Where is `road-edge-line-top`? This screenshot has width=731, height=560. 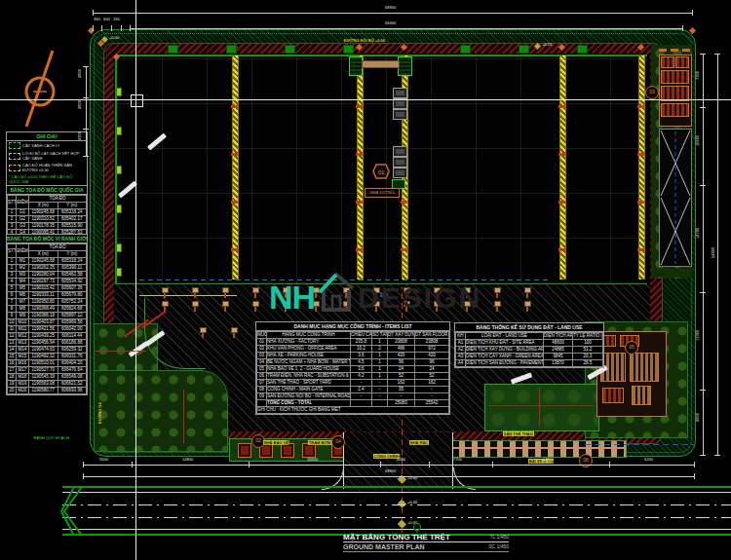 road-edge-line-top is located at coordinates (397, 493).